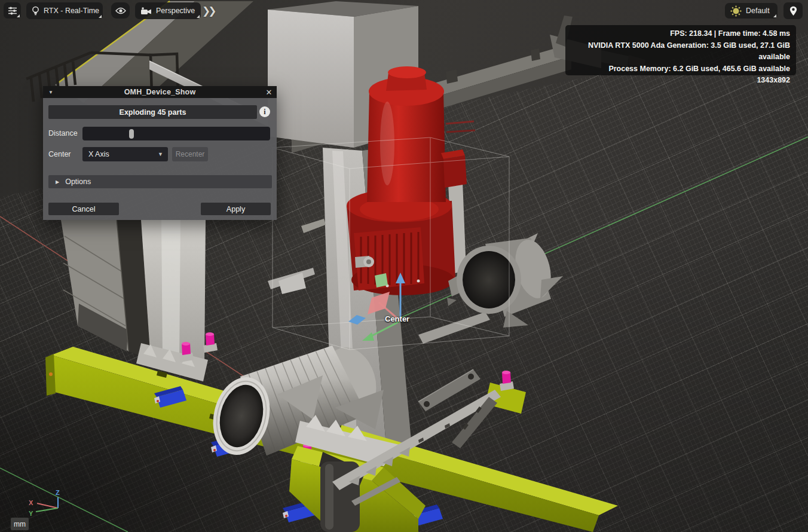 The image size is (808, 532). I want to click on close-icon: ✕, so click(269, 92).